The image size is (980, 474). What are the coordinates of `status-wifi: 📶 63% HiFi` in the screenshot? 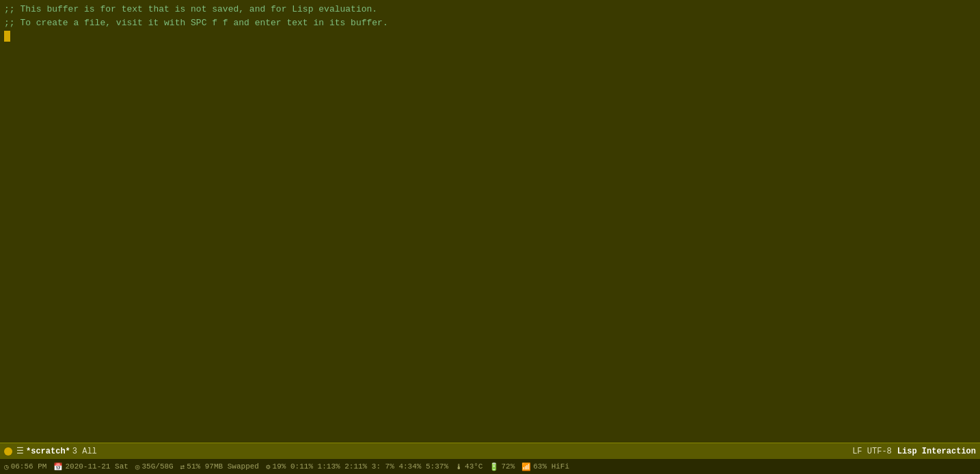 It's located at (545, 467).